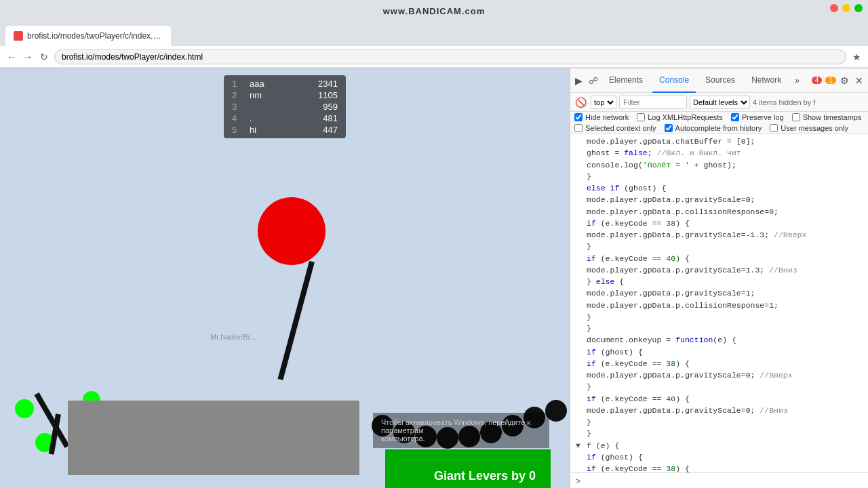 This screenshot has height=488, width=868. Describe the element at coordinates (434, 57) in the screenshot. I see `address-bar: ← → ↻ ★` at that location.